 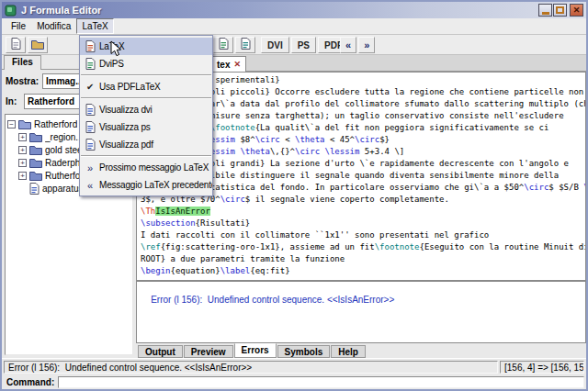 I want to click on menu-item-label: DviPS, so click(x=110, y=64).